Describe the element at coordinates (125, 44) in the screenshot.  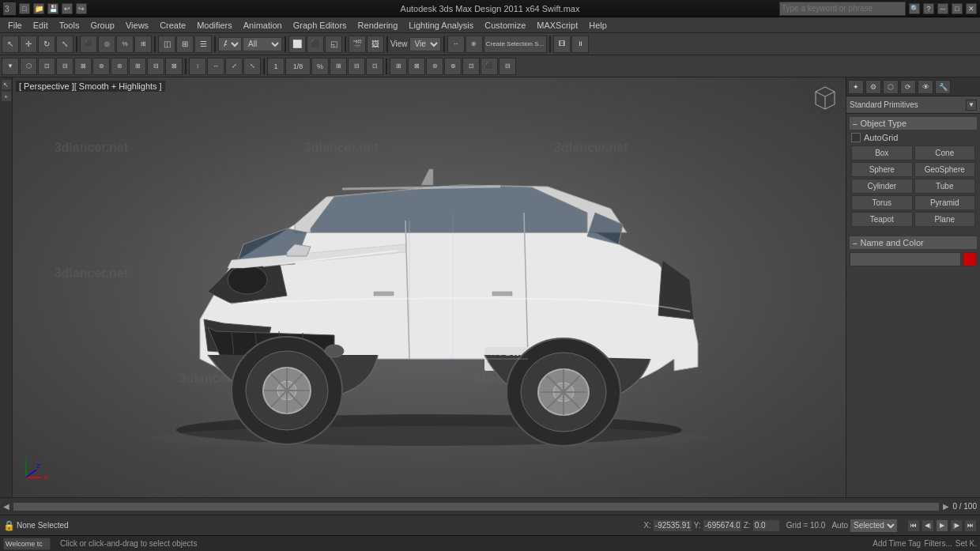
I see `percent-snap-btn: %` at that location.